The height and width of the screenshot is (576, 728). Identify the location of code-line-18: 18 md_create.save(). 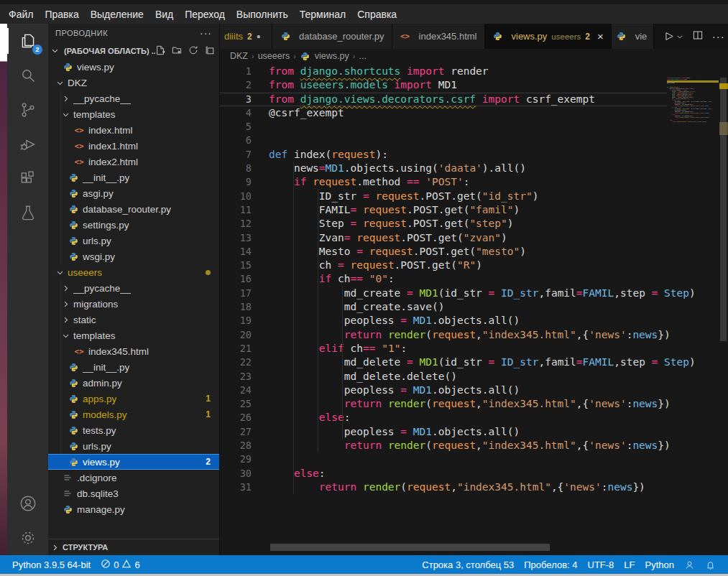
(443, 307).